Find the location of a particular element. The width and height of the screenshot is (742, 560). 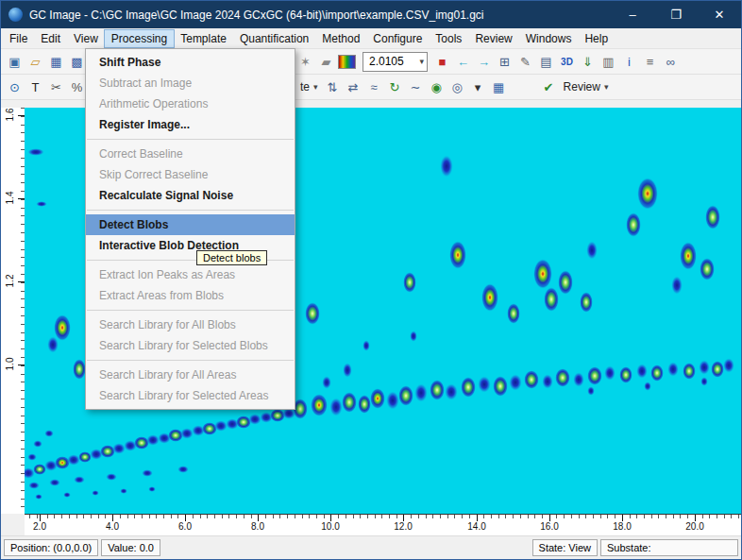

review-dropdown-label: Review is located at coordinates (582, 87).